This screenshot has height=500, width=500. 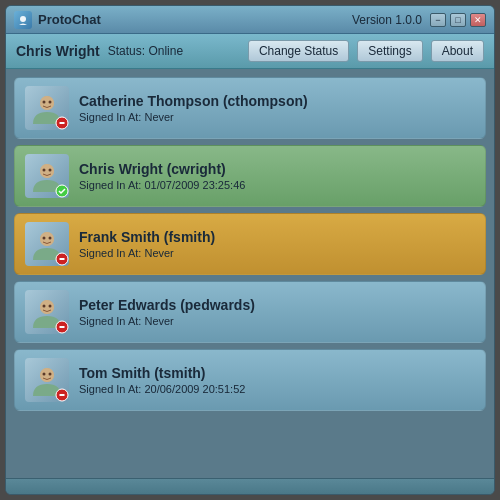 What do you see at coordinates (250, 52) in the screenshot?
I see `toolbar: Chris Wright Status: Online Change Statu…` at bounding box center [250, 52].